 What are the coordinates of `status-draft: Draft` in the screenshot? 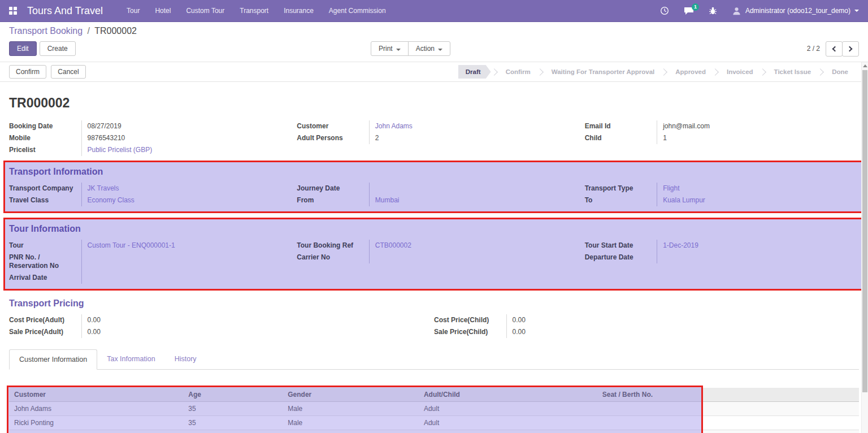 It's located at (475, 72).